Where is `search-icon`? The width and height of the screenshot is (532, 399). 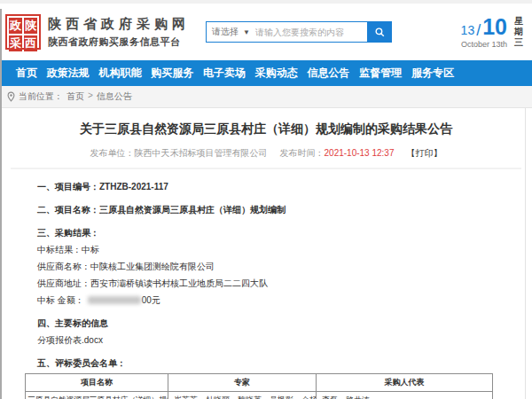 search-icon is located at coordinates (379, 32).